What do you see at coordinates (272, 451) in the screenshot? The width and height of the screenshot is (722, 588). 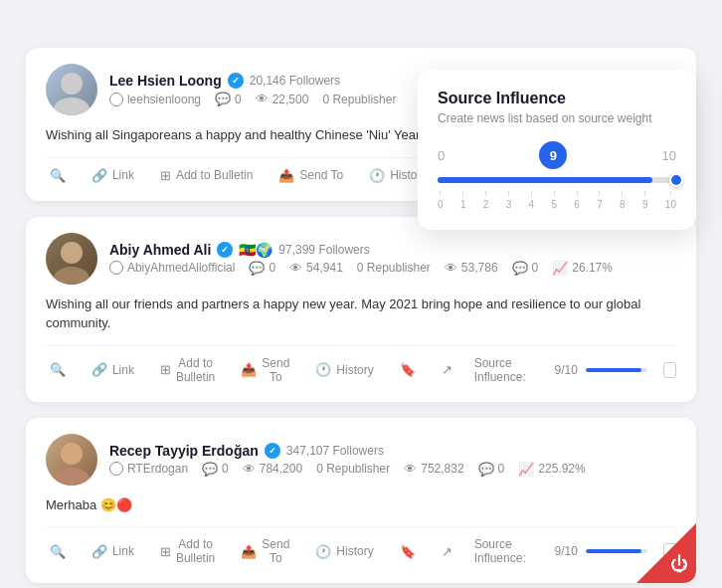 I see `verified-icon-3: ✓` at bounding box center [272, 451].